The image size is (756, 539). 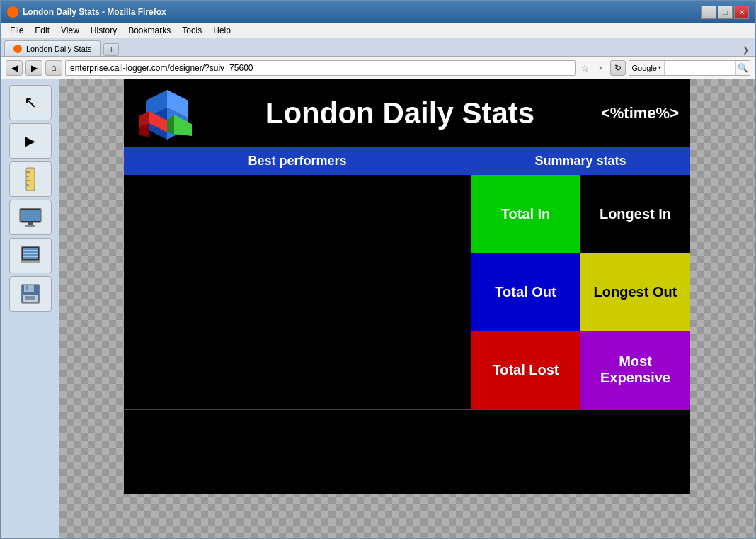 I want to click on menu-help: Help, so click(x=222, y=30).